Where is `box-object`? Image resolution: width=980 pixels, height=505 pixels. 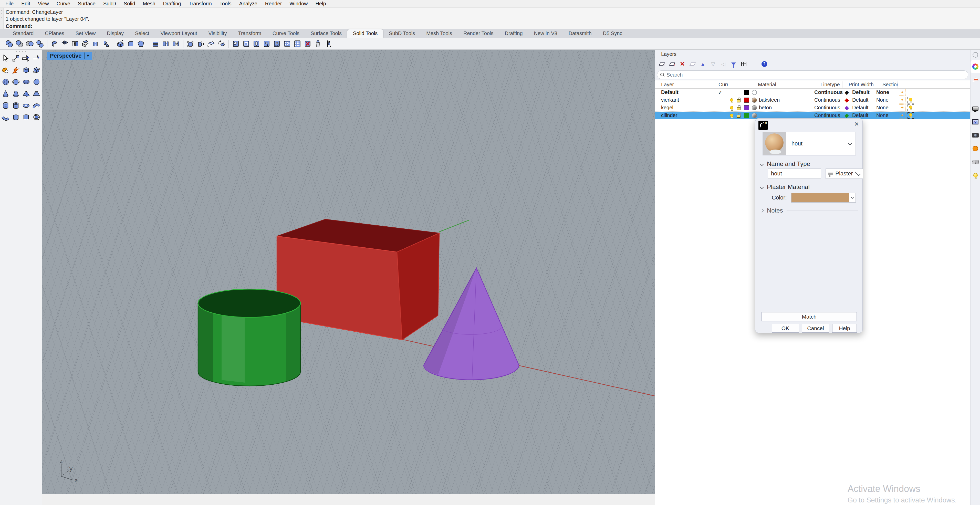 box-object is located at coordinates (358, 279).